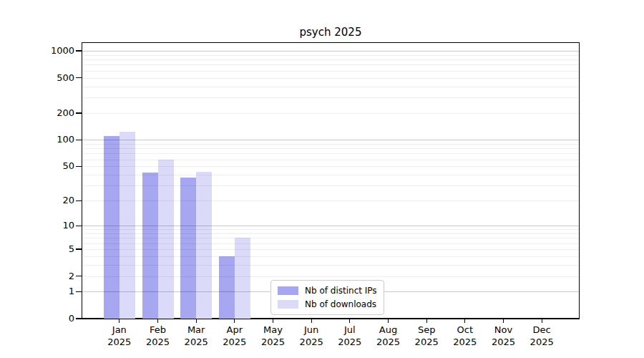 The width and height of the screenshot is (644, 358). Describe the element at coordinates (39, 249) in the screenshot. I see `y-axis-tick-label: 5` at that location.